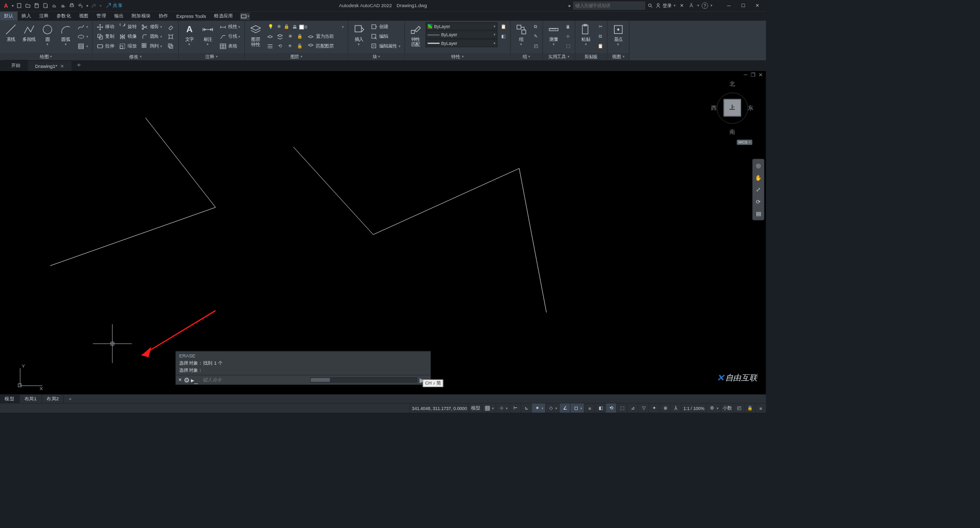 Image resolution: width=980 pixels, height=528 pixels. What do you see at coordinates (141, 16) in the screenshot?
I see `tab-addon: 附加模块` at bounding box center [141, 16].